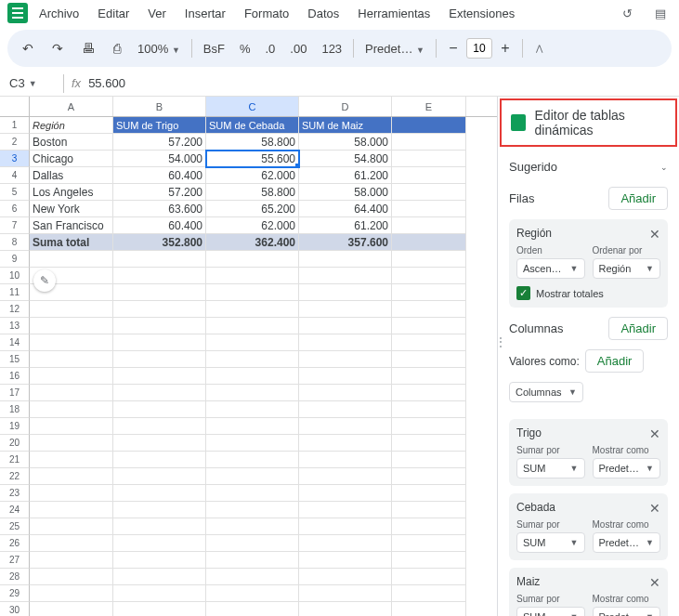 This screenshot has width=679, height=616. What do you see at coordinates (157, 13) in the screenshot?
I see `menu-ver: Ver` at bounding box center [157, 13].